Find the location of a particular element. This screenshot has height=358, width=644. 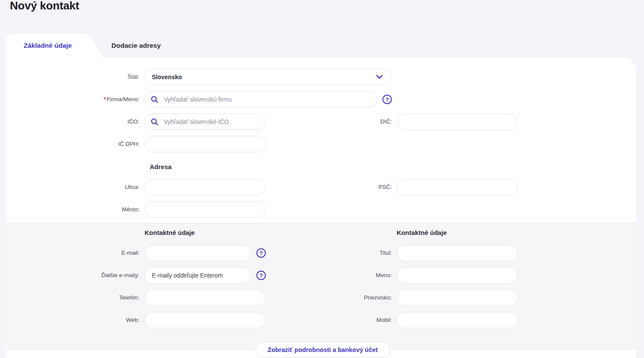

email-field is located at coordinates (198, 253).